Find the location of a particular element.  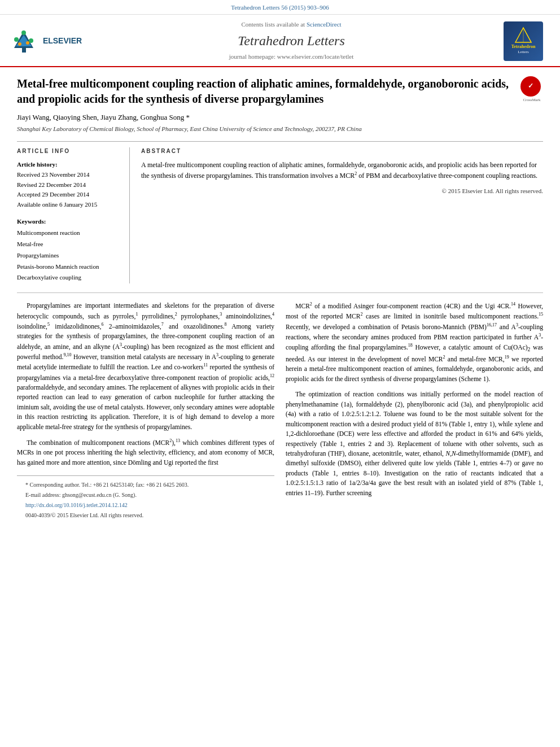

journal-name: Tetrahedron Letters is located at coordinates (291, 41).